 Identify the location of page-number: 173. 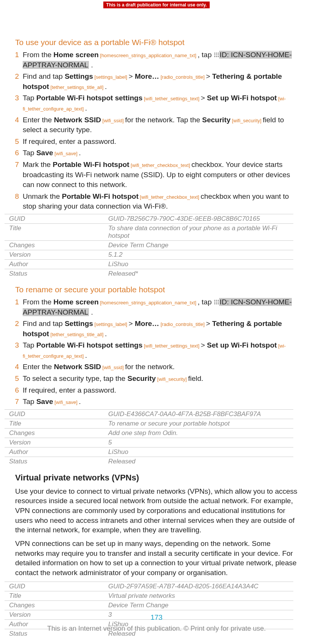
(157, 617).